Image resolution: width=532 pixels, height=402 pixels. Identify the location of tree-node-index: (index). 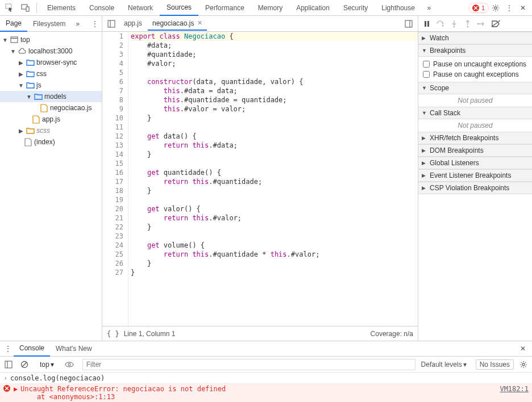
(51, 142).